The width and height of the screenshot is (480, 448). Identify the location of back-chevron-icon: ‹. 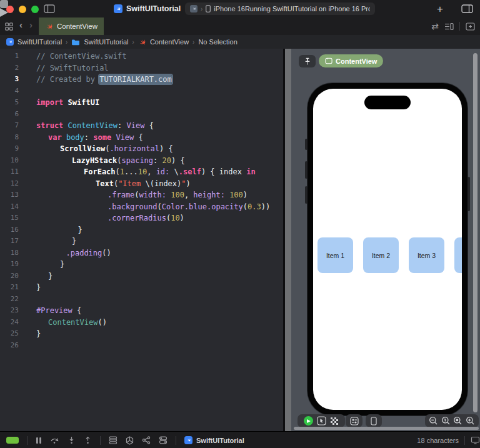
(21, 25).